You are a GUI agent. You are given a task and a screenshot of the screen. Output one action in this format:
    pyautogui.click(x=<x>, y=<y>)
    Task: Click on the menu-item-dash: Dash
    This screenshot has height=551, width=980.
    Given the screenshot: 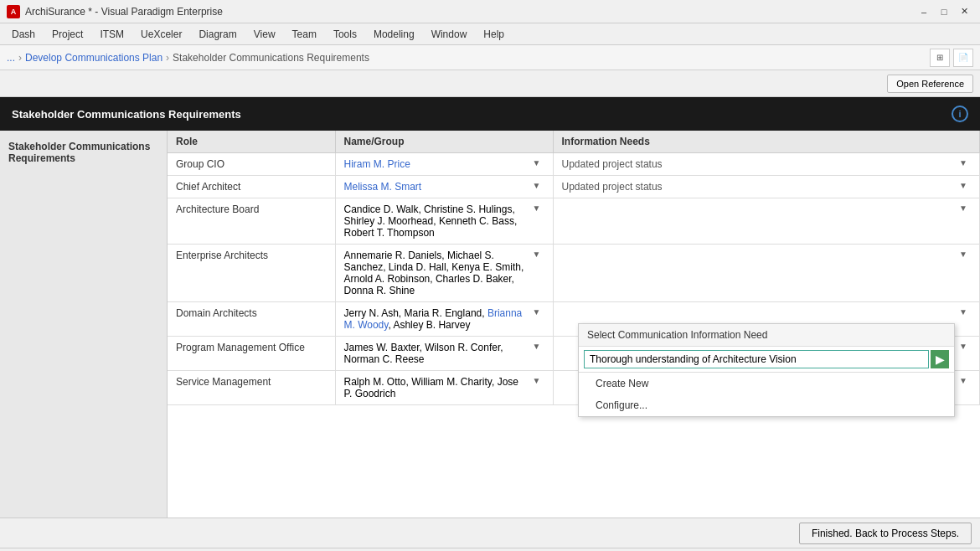 What is the action you would take?
    pyautogui.click(x=23, y=34)
    